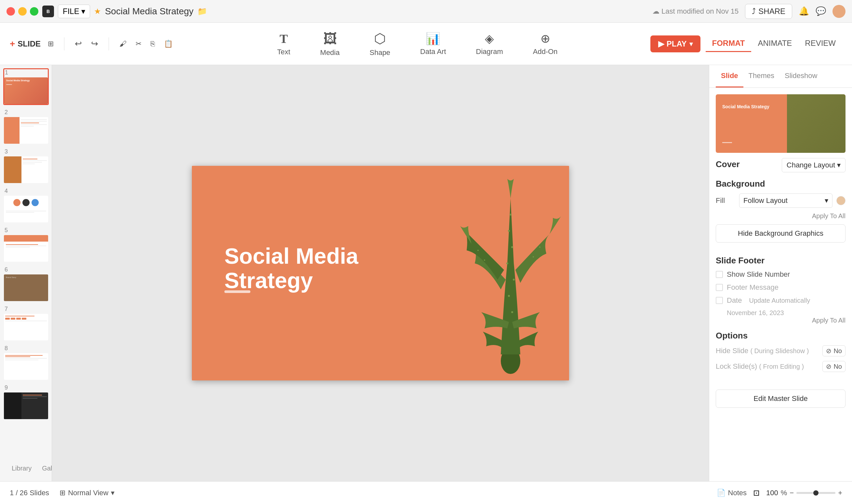 The image size is (852, 504). I want to click on present-icon: ⊡, so click(757, 493).